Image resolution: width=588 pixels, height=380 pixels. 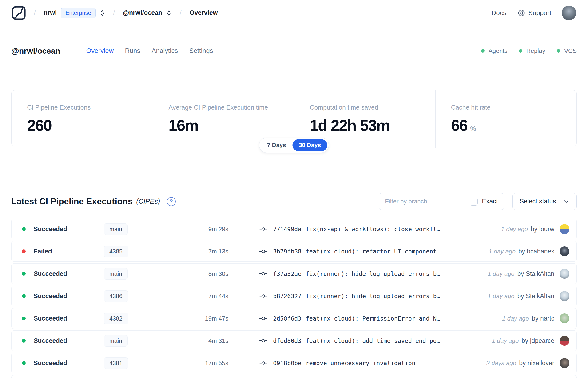 What do you see at coordinates (204, 13) in the screenshot?
I see `breadcrumb-page: Overview` at bounding box center [204, 13].